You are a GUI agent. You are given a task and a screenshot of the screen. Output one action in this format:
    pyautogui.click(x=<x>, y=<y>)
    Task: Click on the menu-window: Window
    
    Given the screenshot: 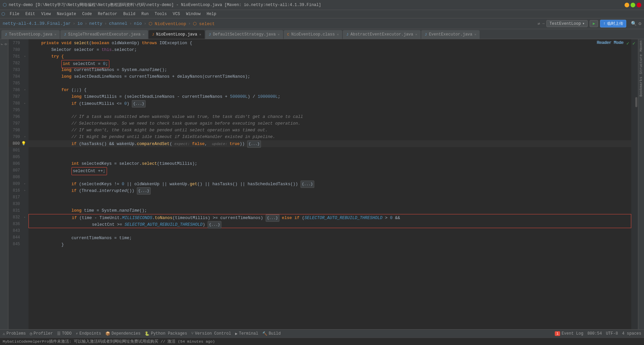 What is the action you would take?
    pyautogui.click(x=193, y=14)
    